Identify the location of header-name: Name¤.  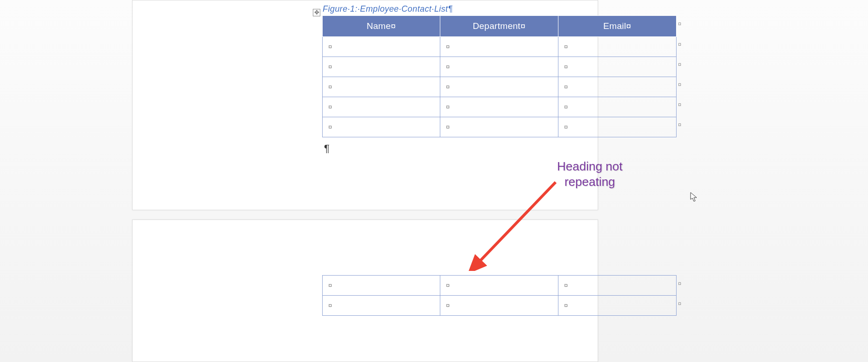
(381, 26).